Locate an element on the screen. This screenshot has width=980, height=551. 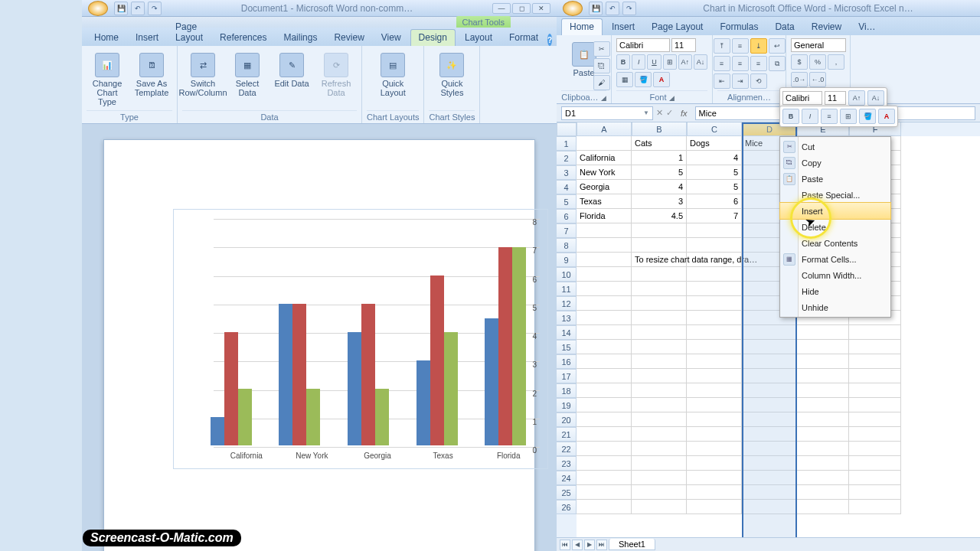
tab-layout: Layout is located at coordinates (479, 38).